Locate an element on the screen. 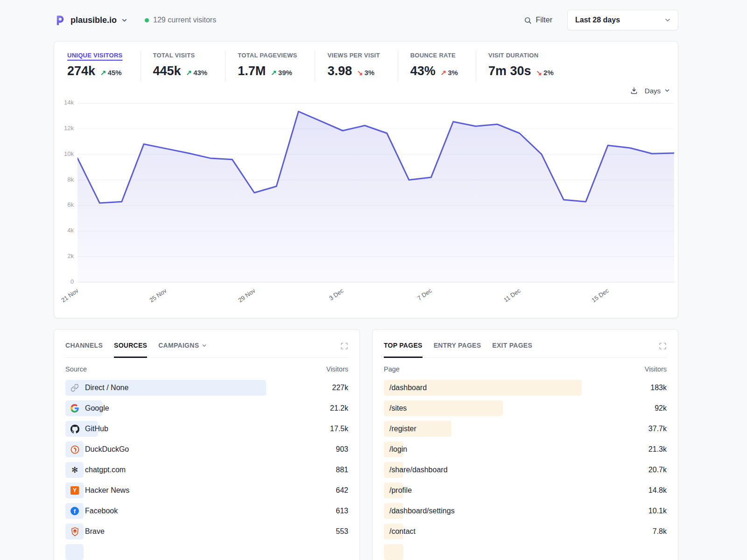  stat-change: ↗39% is located at coordinates (282, 73).